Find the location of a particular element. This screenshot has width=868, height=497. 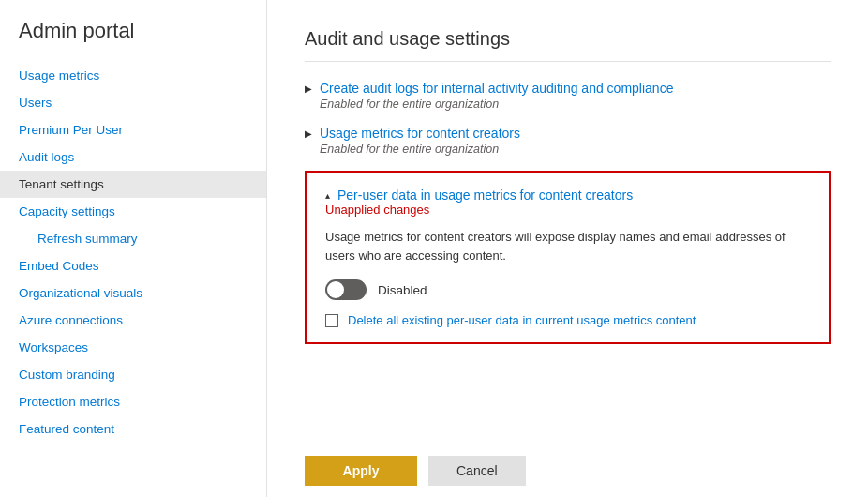

setting-description: Usage metrics for content creators will … is located at coordinates (568, 246).